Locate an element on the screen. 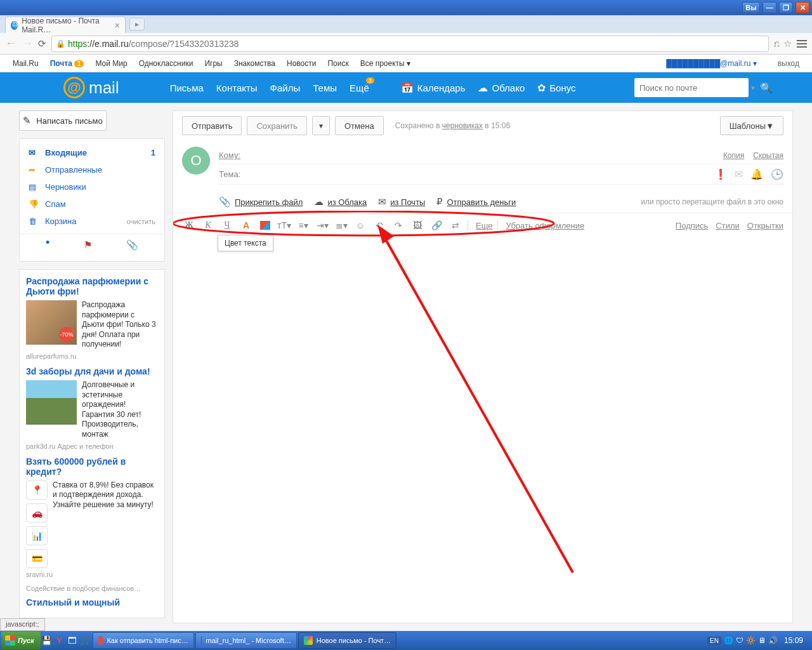 This screenshot has width=812, height=650. tray-icon: 🛡 is located at coordinates (740, 640).